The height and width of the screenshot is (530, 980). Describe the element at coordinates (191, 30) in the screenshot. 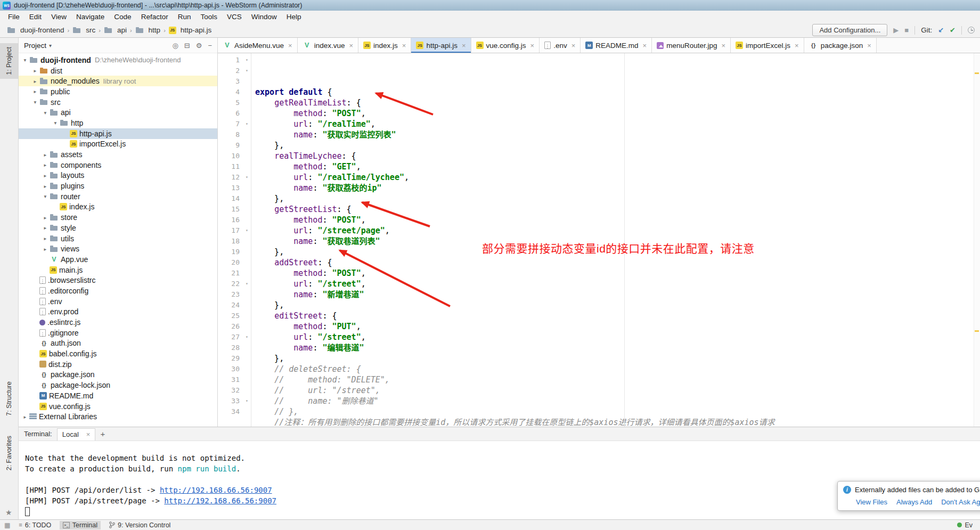

I see `breadcrumb-item-http-api.js: JShttp-api.js` at that location.